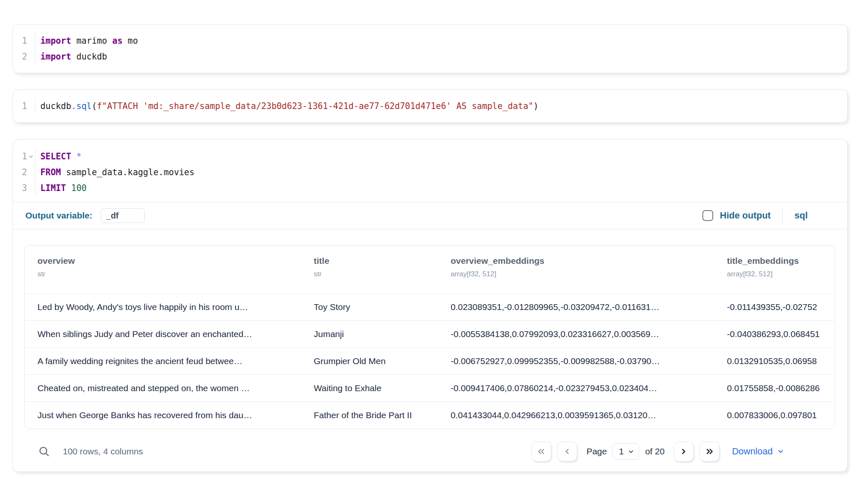 Image resolution: width=868 pixels, height=496 pixels. Describe the element at coordinates (430, 216) in the screenshot. I see `output-variable-bar: Output variable: Hide output sql` at that location.